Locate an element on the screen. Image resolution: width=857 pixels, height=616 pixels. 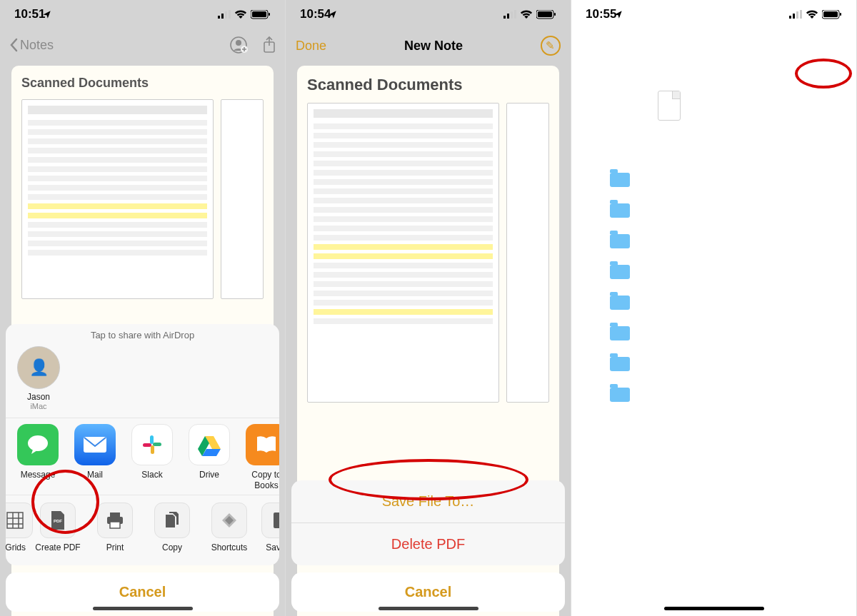
status-time: 10:51 is located at coordinates (30, 14).